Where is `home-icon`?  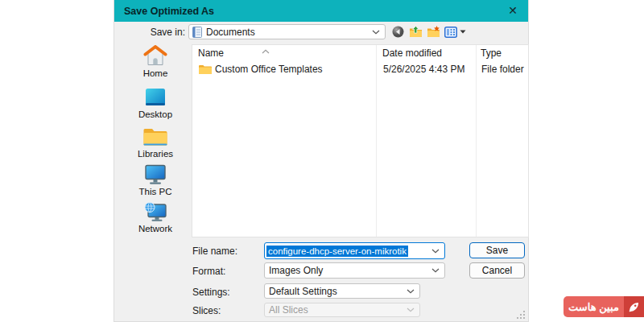
home-icon is located at coordinates (155, 56).